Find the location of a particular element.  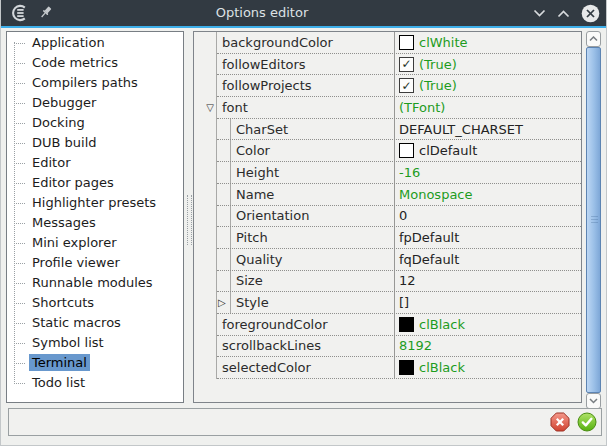

minimize-button is located at coordinates (540, 14).